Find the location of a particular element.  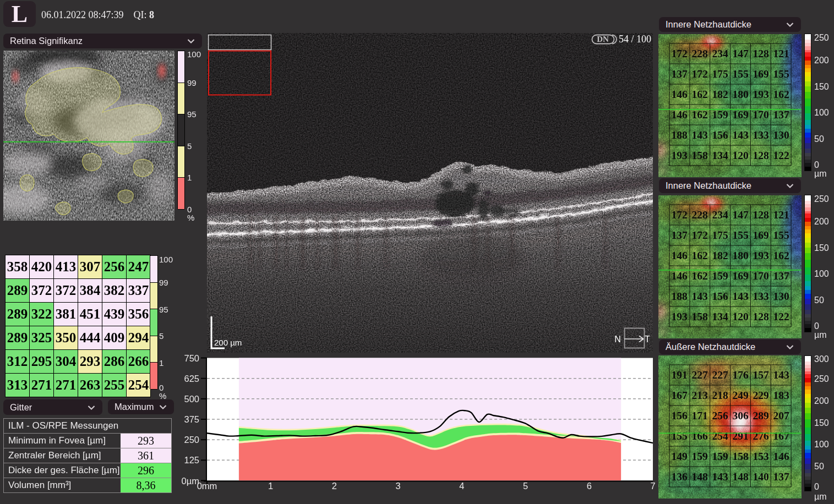

svg-text: 121 is located at coordinates (781, 54).